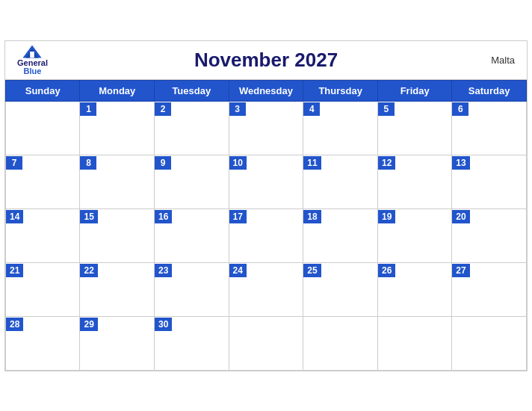  Describe the element at coordinates (117, 90) in the screenshot. I see `header-monday: Monday` at that location.